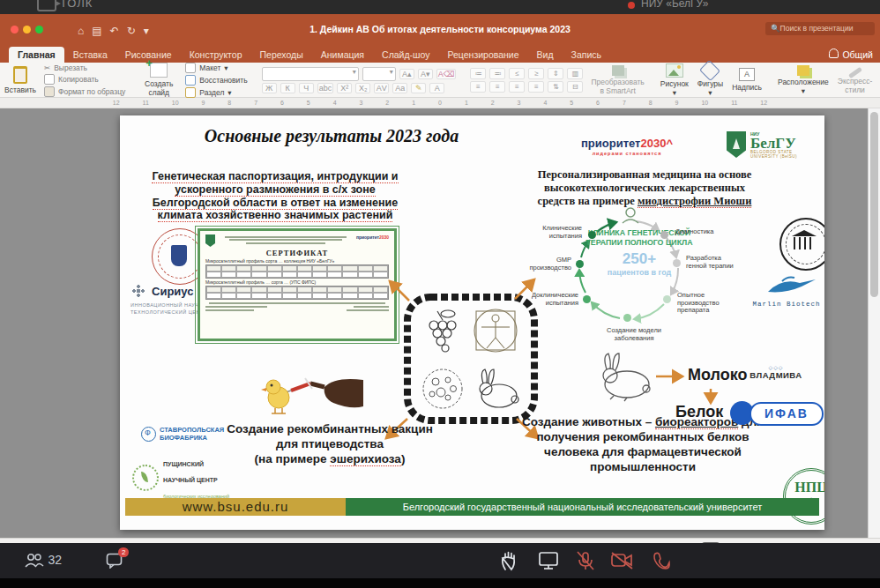 This screenshot has height=588, width=880. What do you see at coordinates (647, 282) in the screenshot?
I see `gene-therapy-cycle-diagram: КЛИНИКА ГЕНЕТИЧЕСКОЙ ТЕРАПИИ ПОЛНОГО ЦИК…` at bounding box center [647, 282].